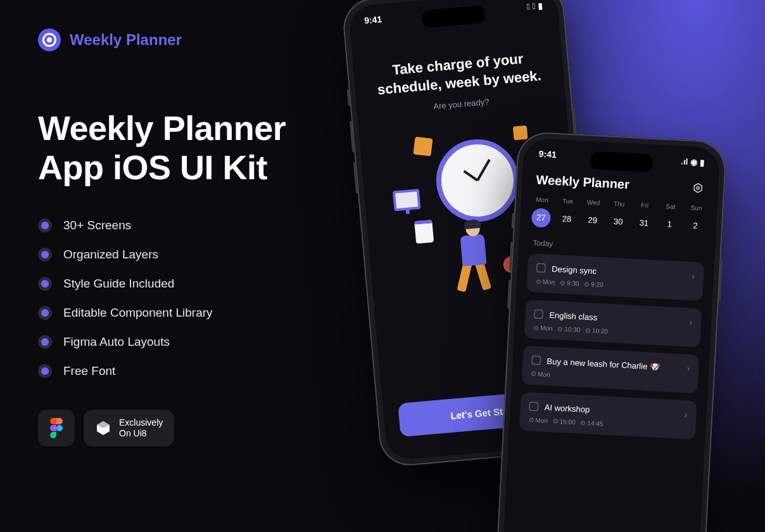 Image resolution: width=765 pixels, height=532 pixels. Describe the element at coordinates (203, 255) in the screenshot. I see `feature-item: Organized Layers` at that location.